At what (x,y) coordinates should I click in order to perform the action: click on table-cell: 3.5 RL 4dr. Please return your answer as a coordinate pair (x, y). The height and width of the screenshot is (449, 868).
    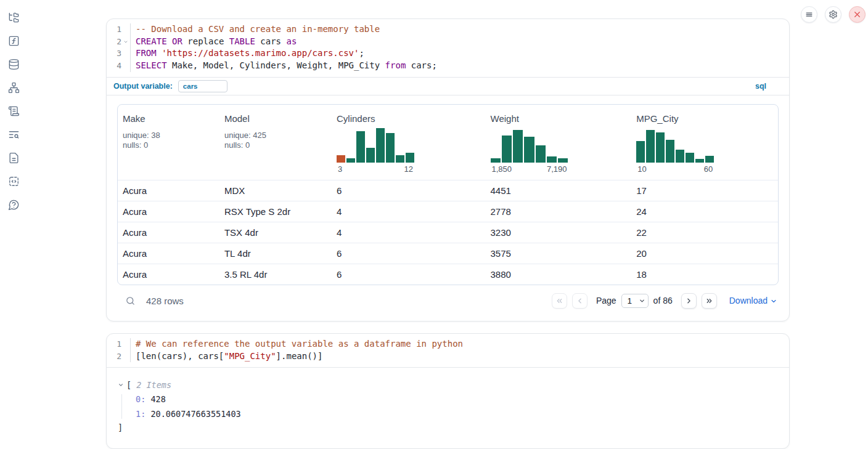
    Looking at the image, I should click on (276, 274).